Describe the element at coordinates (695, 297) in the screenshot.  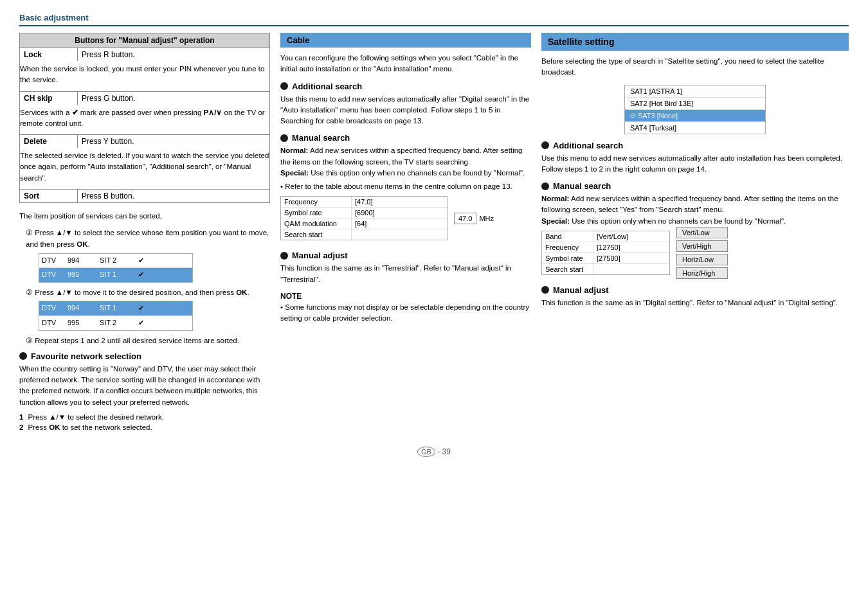
I see `sat-manual-adjust: Manual adjust This function is the same …` at that location.